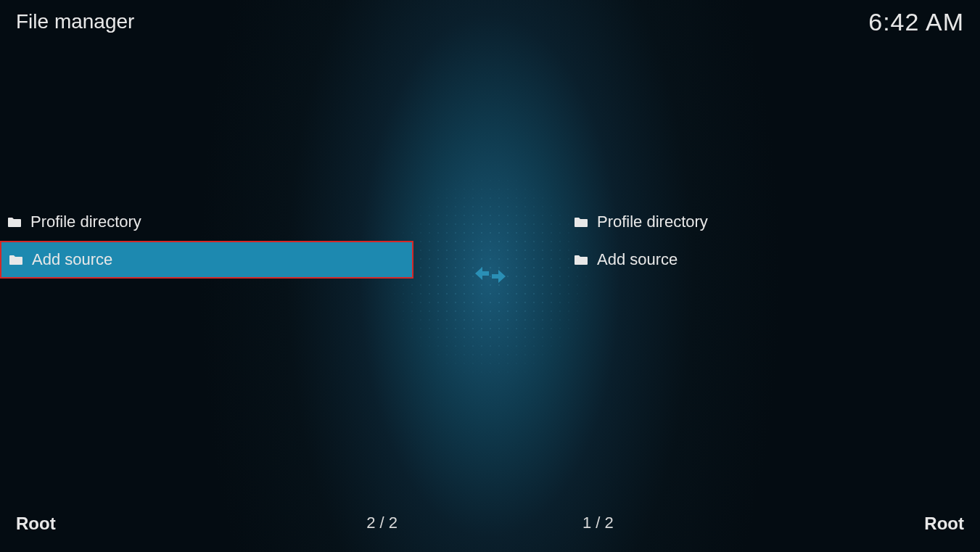 This screenshot has width=980, height=552. I want to click on footer-left: Root 2 / 2, so click(207, 530).